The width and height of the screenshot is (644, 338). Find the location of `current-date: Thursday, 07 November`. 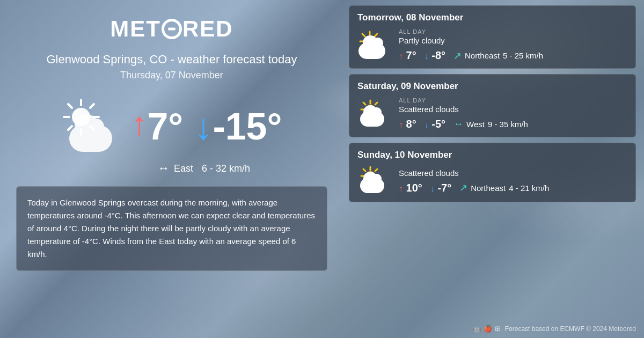

current-date: Thursday, 07 November is located at coordinates (172, 75).